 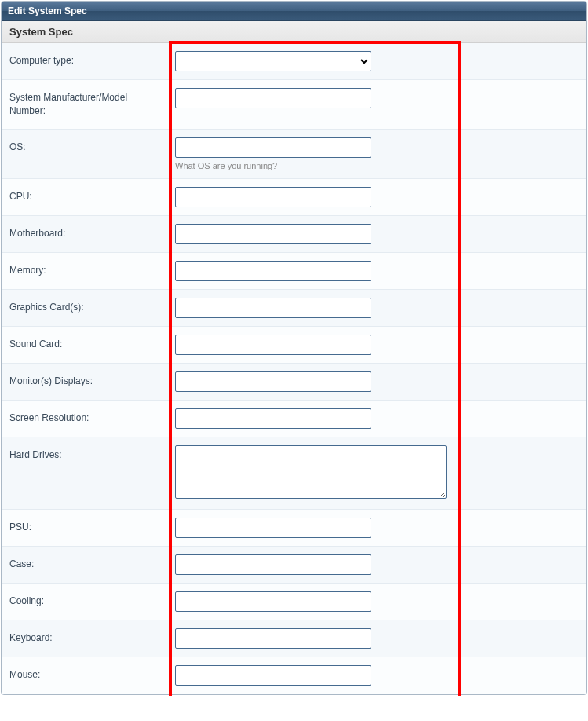 What do you see at coordinates (294, 675) in the screenshot?
I see `row-mouse: Mouse:` at bounding box center [294, 675].